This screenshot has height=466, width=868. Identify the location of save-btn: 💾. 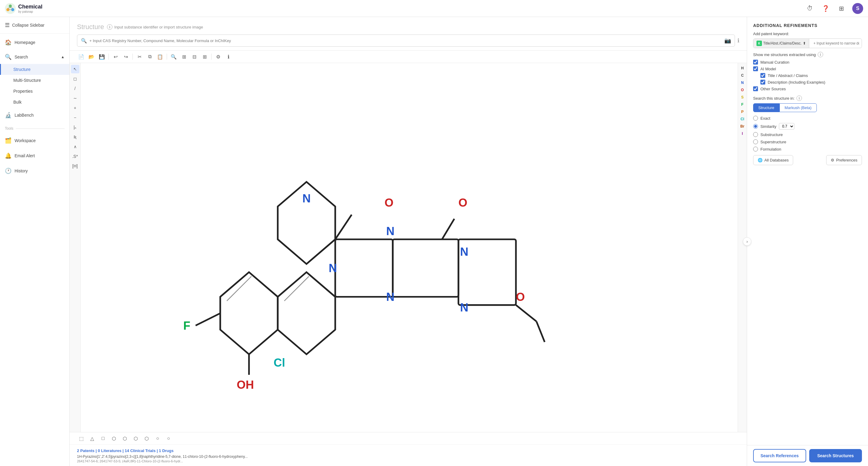
(102, 57).